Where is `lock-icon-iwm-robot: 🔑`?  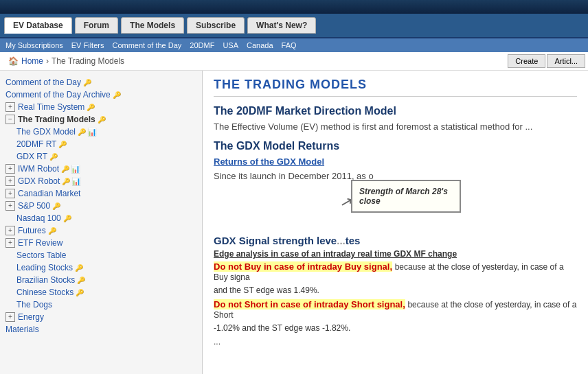
lock-icon-iwm-robot: 🔑 is located at coordinates (65, 169).